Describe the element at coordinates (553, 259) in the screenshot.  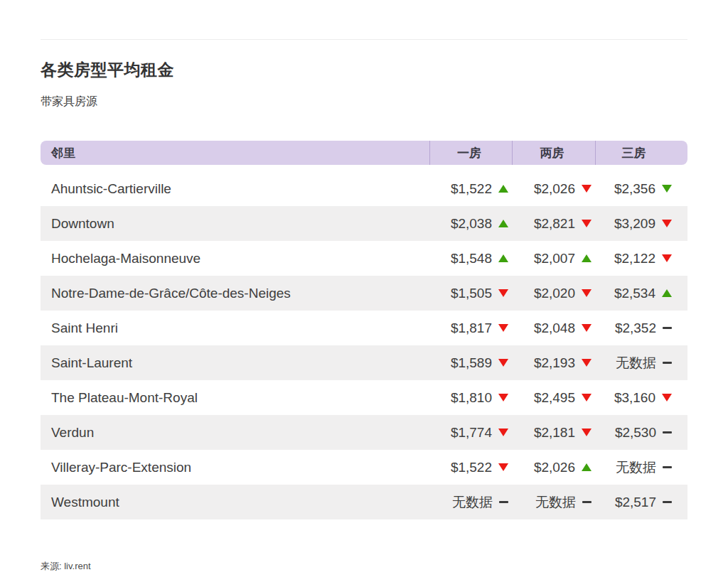
I see `rent-cell: $2,007` at that location.